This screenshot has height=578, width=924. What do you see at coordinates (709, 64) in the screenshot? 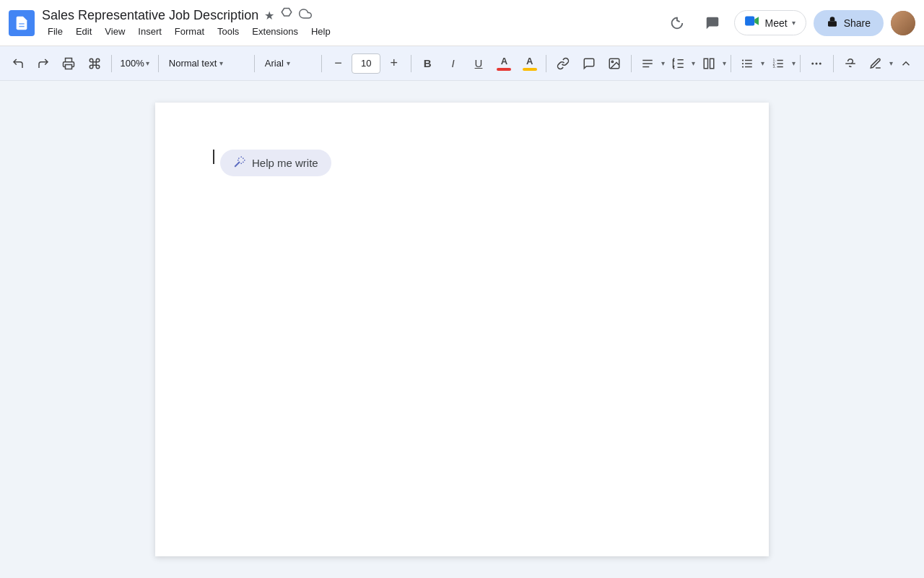
I see `columns-button` at bounding box center [709, 64].